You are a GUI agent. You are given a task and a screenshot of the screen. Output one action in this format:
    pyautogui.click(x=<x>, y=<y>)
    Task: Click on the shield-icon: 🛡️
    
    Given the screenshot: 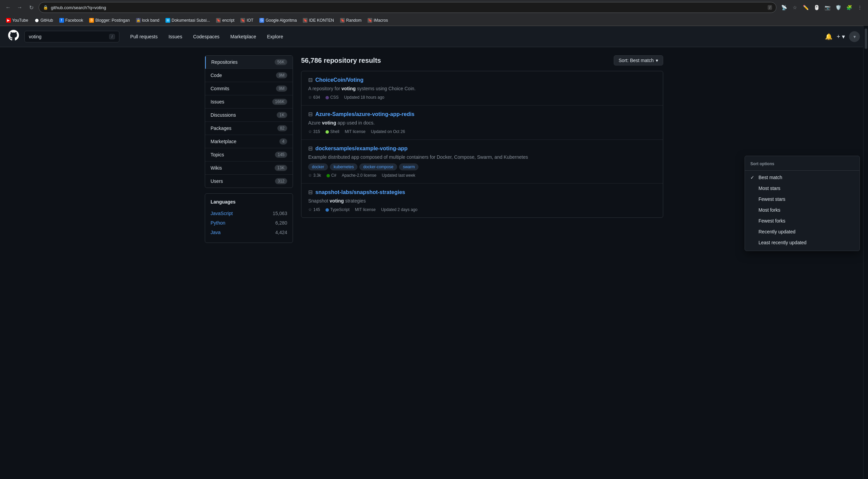 What is the action you would take?
    pyautogui.click(x=838, y=7)
    